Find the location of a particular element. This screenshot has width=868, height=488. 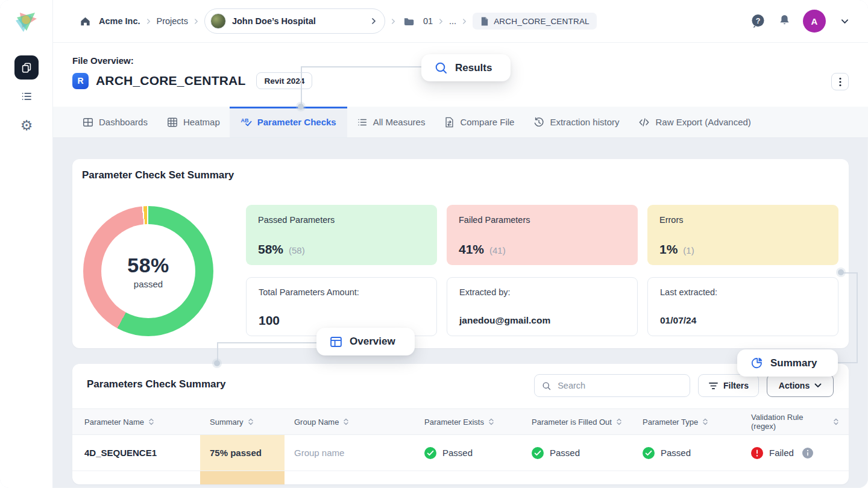

heatmap-icon is located at coordinates (172, 122).